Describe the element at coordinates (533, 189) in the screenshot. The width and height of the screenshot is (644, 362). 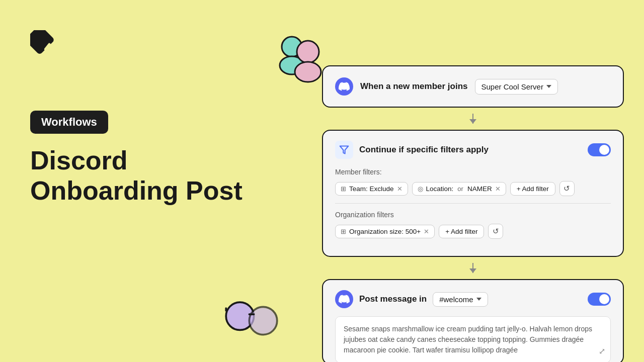
I see `member-add-filter-button: + Add filter` at that location.